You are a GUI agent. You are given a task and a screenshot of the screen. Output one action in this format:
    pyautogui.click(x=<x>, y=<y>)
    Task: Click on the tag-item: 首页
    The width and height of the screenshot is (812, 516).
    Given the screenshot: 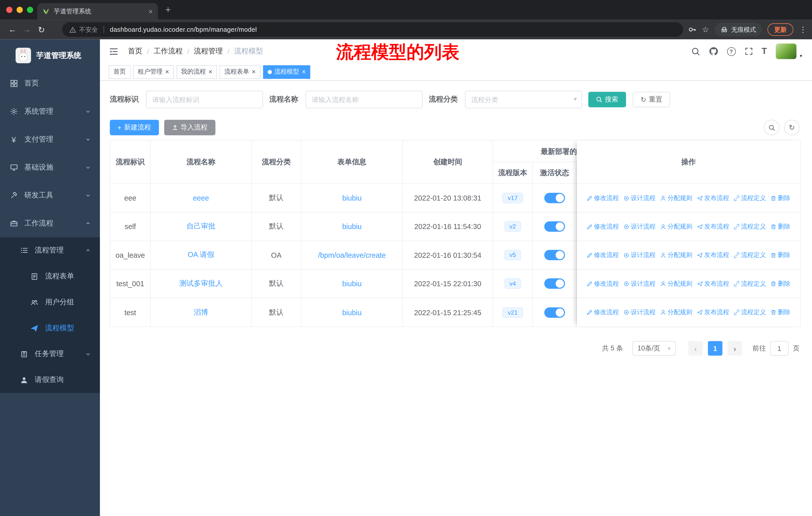 What is the action you would take?
    pyautogui.click(x=119, y=72)
    